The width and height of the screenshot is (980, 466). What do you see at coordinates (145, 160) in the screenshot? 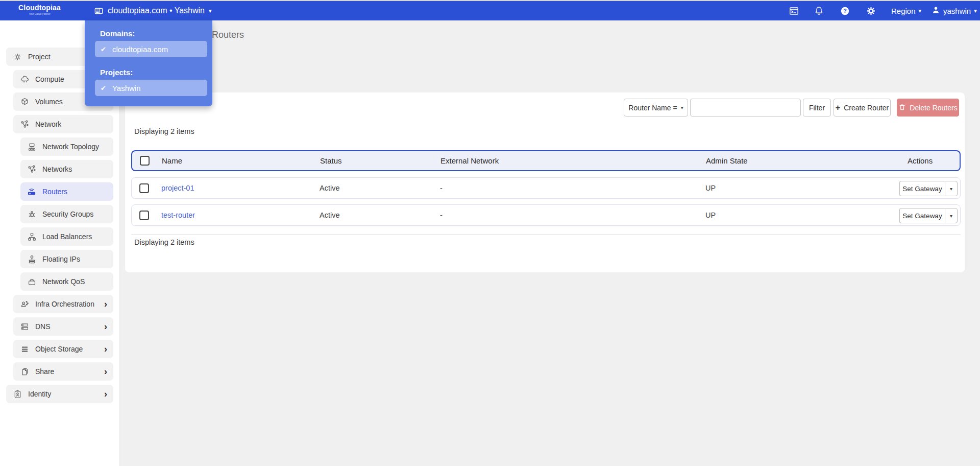
I see `select-all-checkbox` at bounding box center [145, 160].